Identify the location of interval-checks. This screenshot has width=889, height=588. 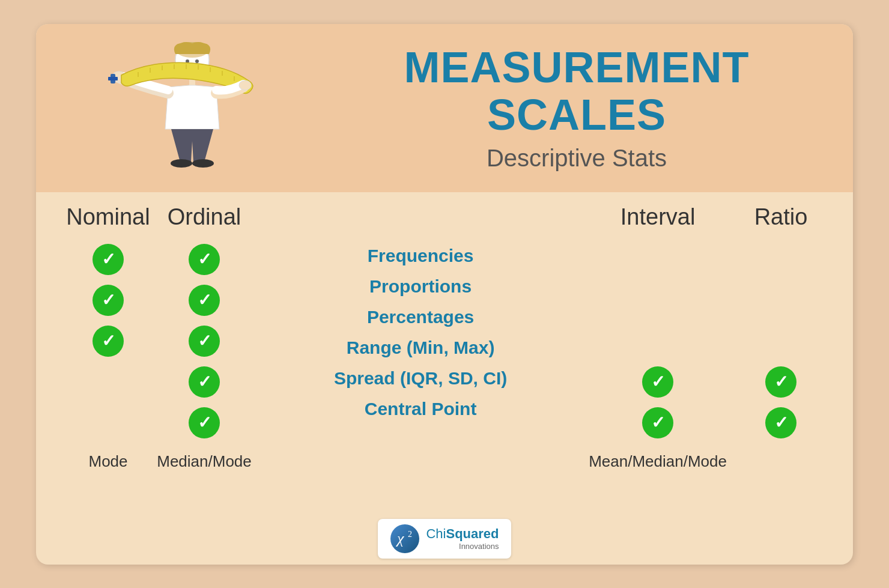
(658, 341).